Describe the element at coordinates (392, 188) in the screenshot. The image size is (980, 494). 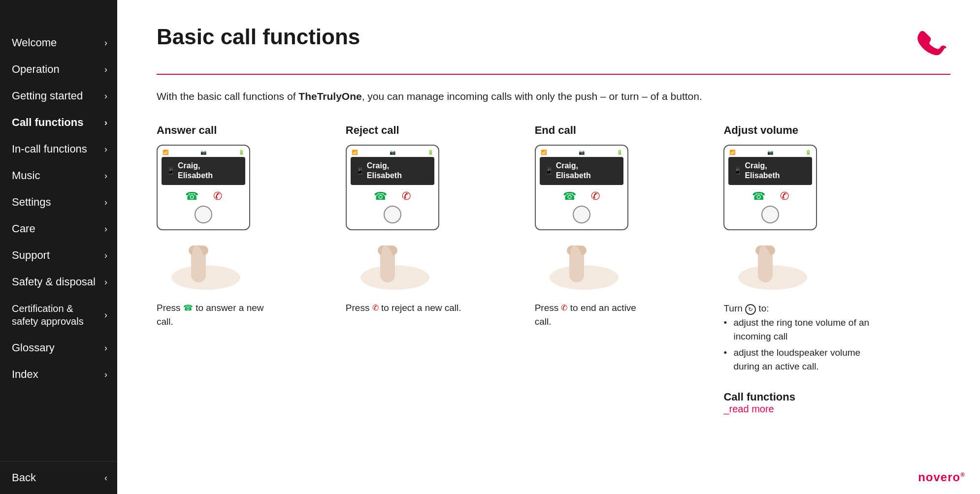
I see `device-box-2: 📶 📷 🔋 📱 Craig, Elisabeth ☎ ✆` at that location.